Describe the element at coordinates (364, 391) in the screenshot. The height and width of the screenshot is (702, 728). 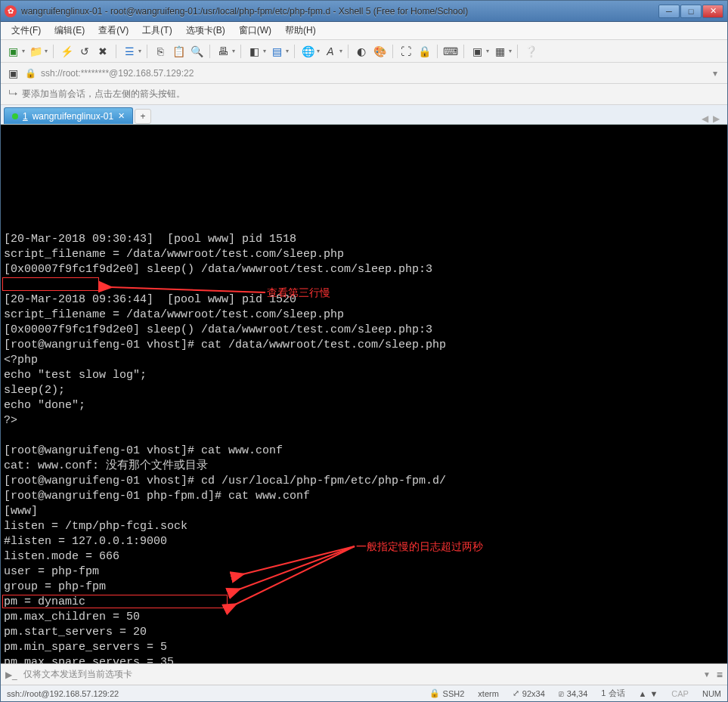
I see `terminal-line: sleep(2);` at that location.